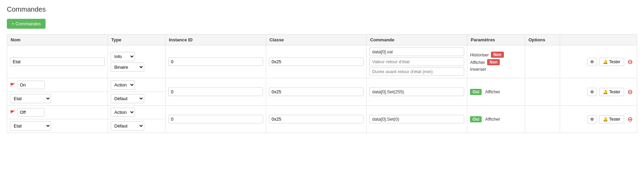 The width and height of the screenshot is (644, 189). I want to click on commande-input-2a, so click(417, 92).